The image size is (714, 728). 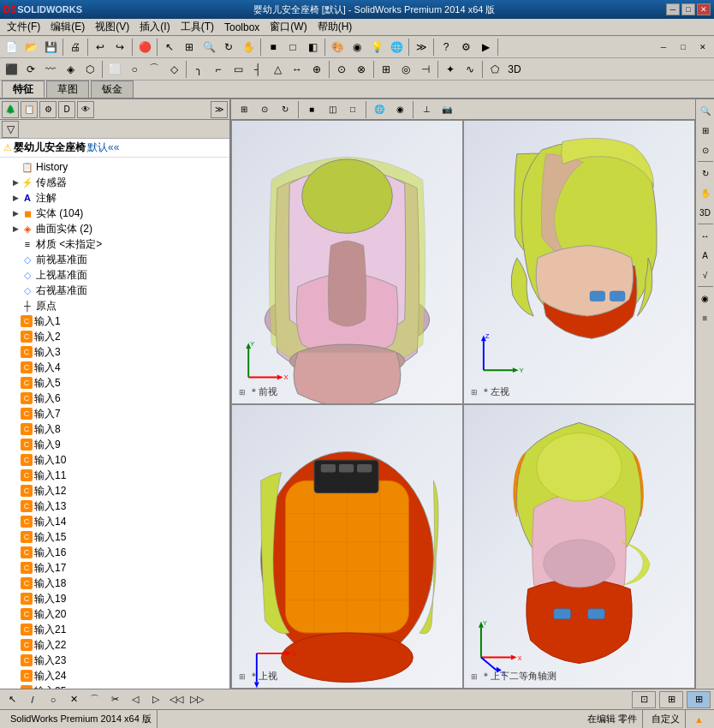 What do you see at coordinates (154, 69) in the screenshot?
I see `tb-cut-sweep: ⌒` at bounding box center [154, 69].